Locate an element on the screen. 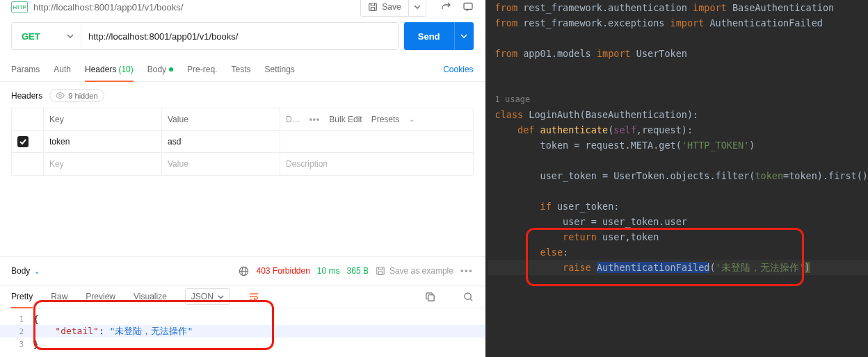  bulk-edit-link: Bulk Edit is located at coordinates (345, 119).